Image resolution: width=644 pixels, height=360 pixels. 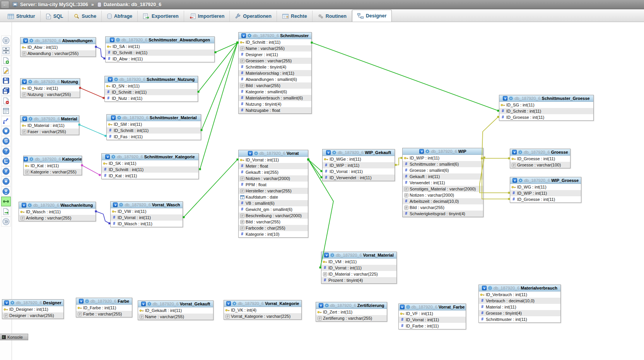 What do you see at coordinates (443, 158) in the screenshot?
I see `column-row: ID_WIP : int(11)` at bounding box center [443, 158].